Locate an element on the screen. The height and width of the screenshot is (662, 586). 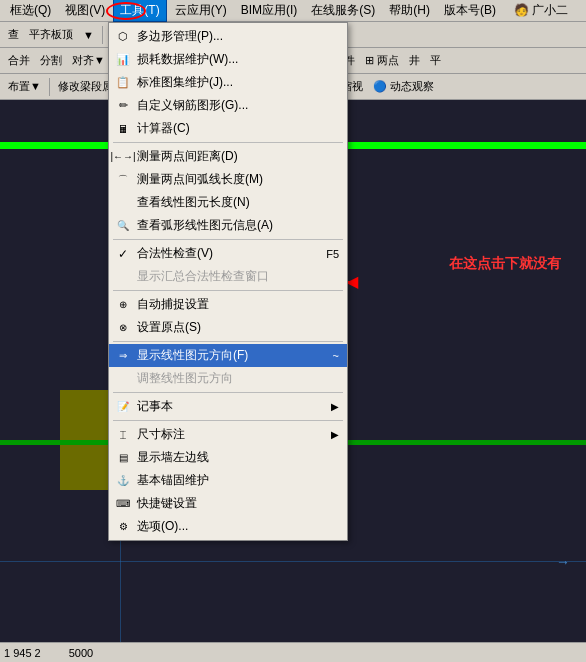
key-icon: ⌨ is located at coordinates (123, 504).